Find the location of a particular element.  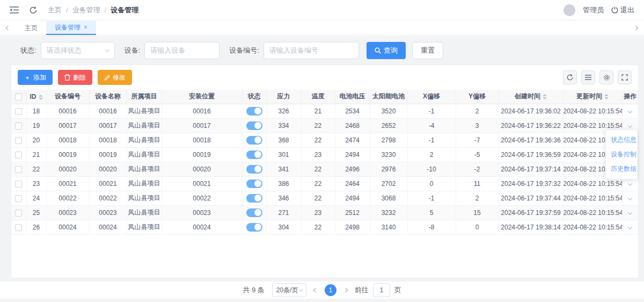

header-created-time: 创建时间 is located at coordinates (531, 97).